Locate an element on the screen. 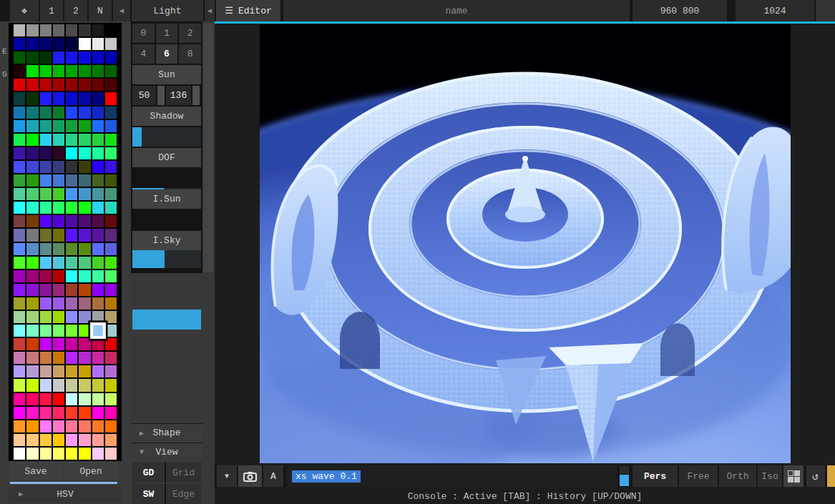 The width and height of the screenshot is (835, 504). edge-shortcut-button: SW is located at coordinates (149, 494).